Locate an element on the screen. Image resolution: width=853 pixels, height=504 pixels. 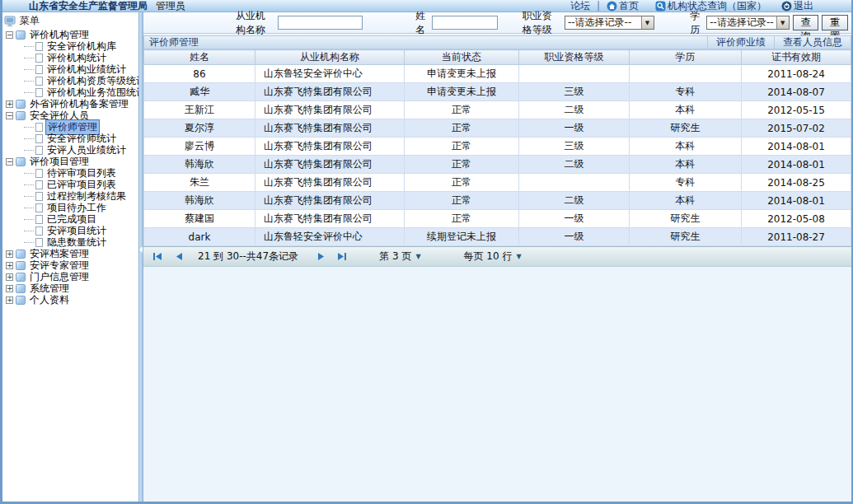
table-row: 臧华山东赛飞特集团有限公司申请变更未上报三级专科2014-08-07 is located at coordinates (498, 92).